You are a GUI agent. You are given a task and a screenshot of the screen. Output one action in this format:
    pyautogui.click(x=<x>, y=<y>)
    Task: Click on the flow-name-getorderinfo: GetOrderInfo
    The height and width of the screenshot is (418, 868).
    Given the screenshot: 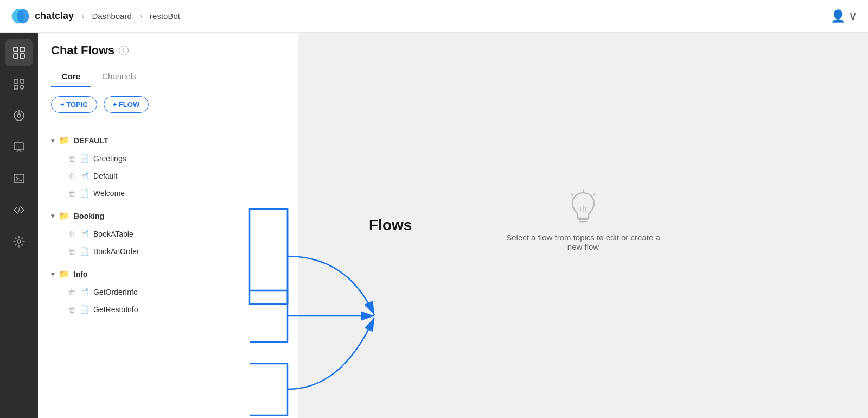 What is the action you would take?
    pyautogui.click(x=189, y=292)
    